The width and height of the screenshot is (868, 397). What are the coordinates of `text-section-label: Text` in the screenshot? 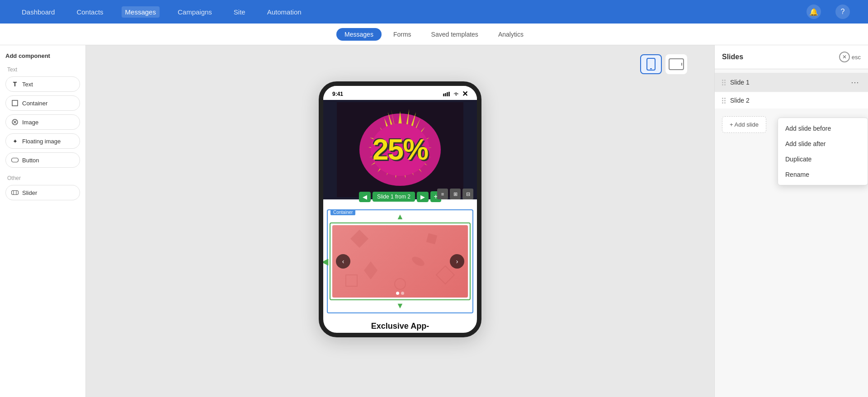 It's located at (43, 70).